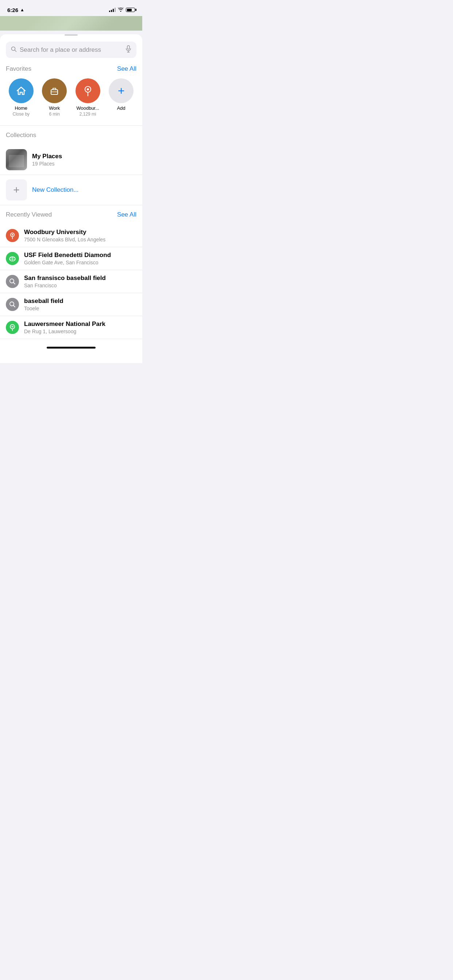 This screenshot has width=453, height=980. I want to click on sf-baseball-icon, so click(12, 282).